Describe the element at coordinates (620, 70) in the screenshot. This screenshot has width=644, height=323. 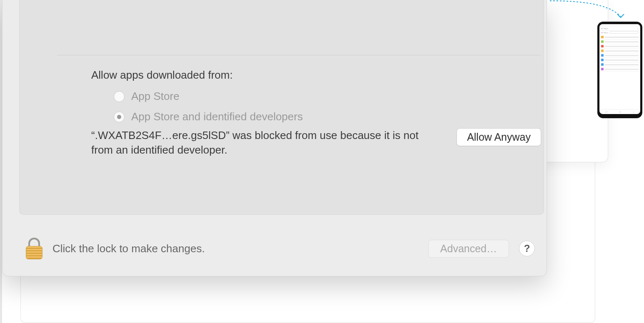
I see `phone-preview: EZ Share ⋮ EZ Share ▭ ≡ ○` at that location.